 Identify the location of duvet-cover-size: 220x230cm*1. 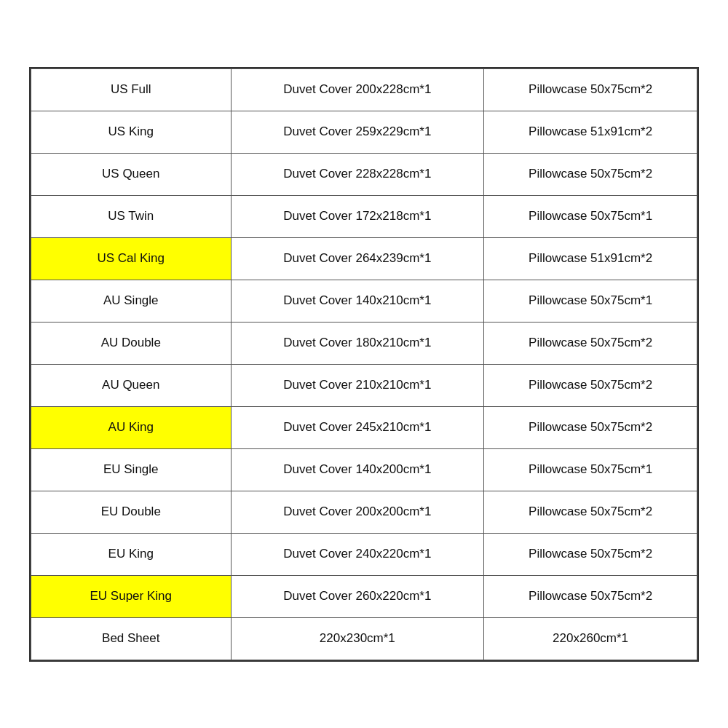
(357, 638).